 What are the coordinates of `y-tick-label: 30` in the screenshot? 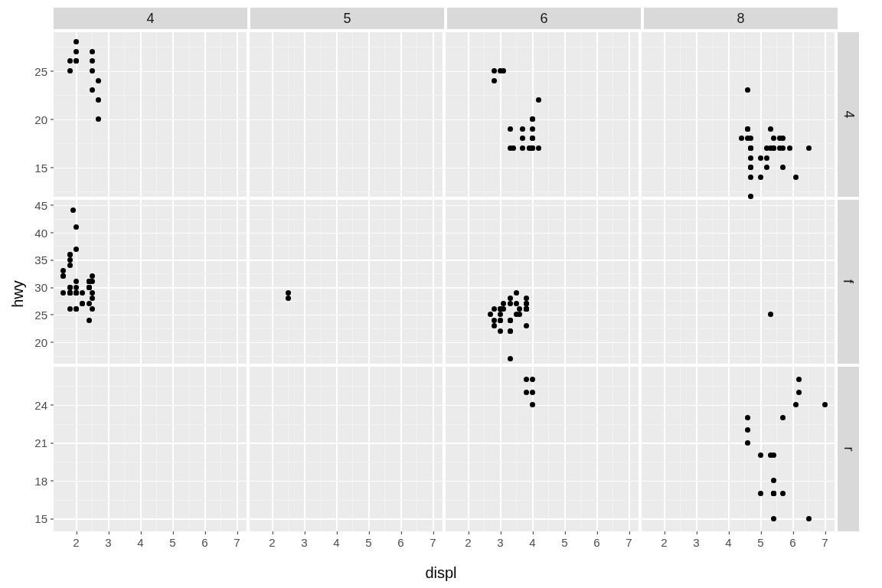 It's located at (44, 288).